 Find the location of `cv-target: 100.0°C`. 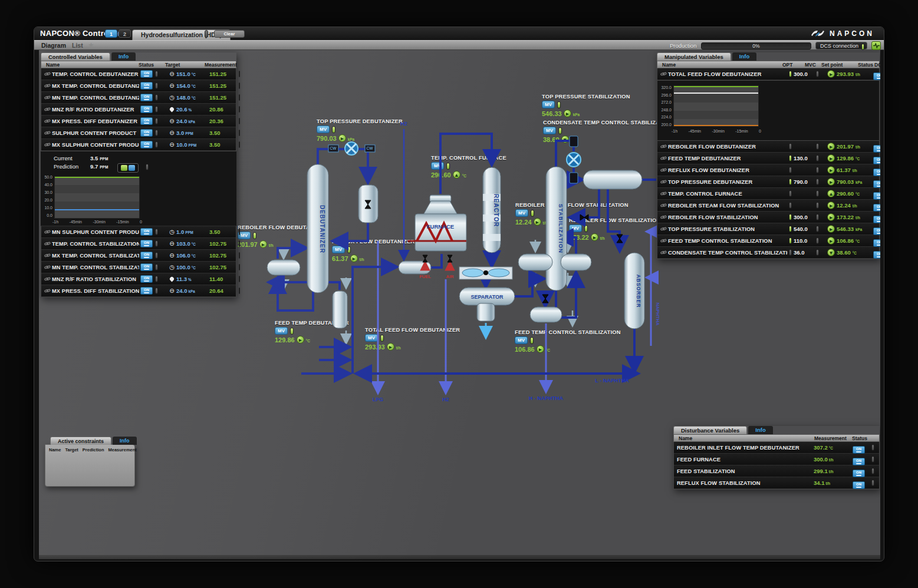

cv-target: 100.0°C is located at coordinates (189, 267).